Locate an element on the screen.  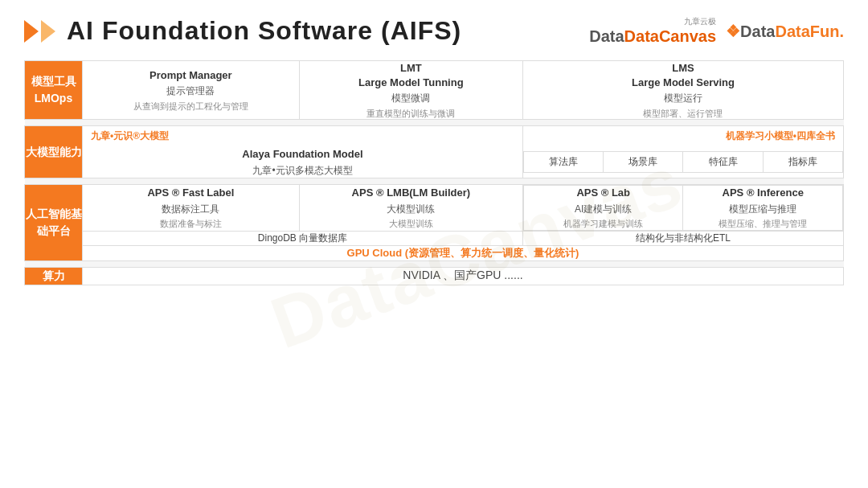
inference-title: APS ® Inference is located at coordinates (763, 193).